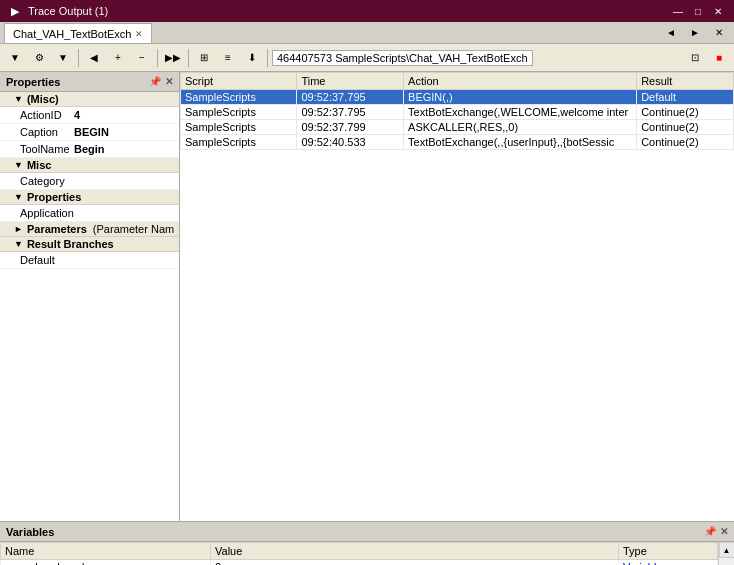 This screenshot has width=734, height=565. I want to click on close-button: ✕, so click(718, 11).